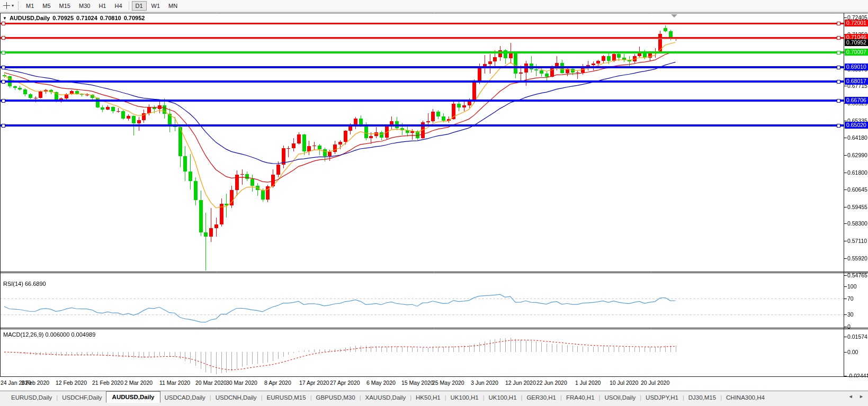 This screenshot has width=868, height=406. Describe the element at coordinates (854, 396) in the screenshot. I see `tab-scroll-arrows: ◄ ►` at that location.